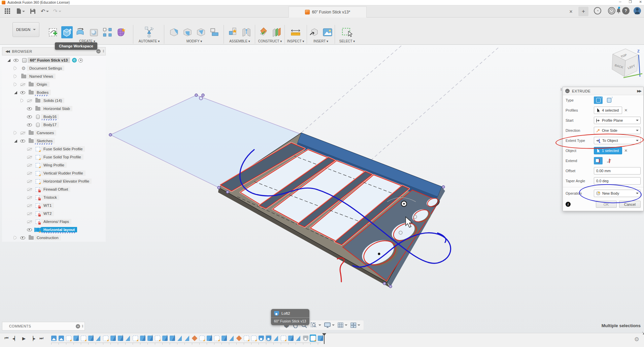  What do you see at coordinates (54, 238) in the screenshot?
I see `browser-tree-item: Construction C` at bounding box center [54, 238].